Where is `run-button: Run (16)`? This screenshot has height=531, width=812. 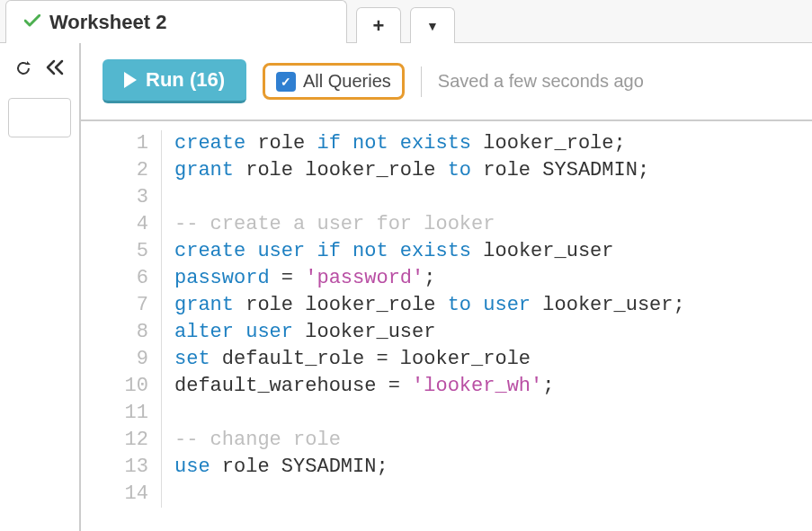 run-button: Run (16) is located at coordinates (174, 81).